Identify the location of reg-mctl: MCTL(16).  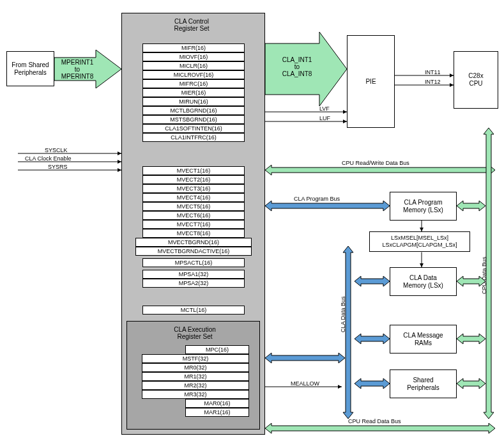
(194, 310).